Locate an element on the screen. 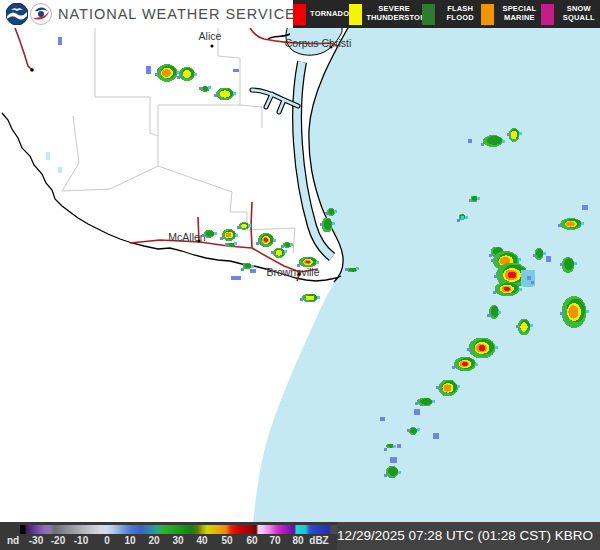 The width and height of the screenshot is (600, 550). colorbar-tick-30: 30 is located at coordinates (178, 540).